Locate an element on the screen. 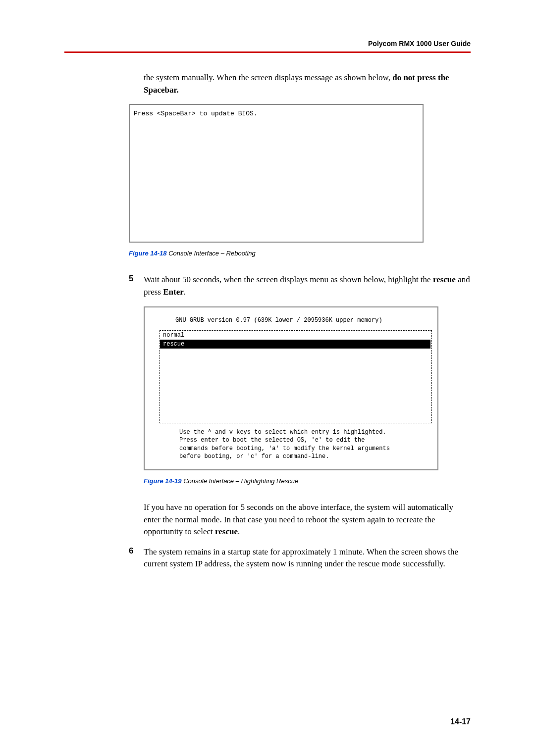  figure-caption-1: Figure 14-18 Console Interface – Rebooti… is located at coordinates (300, 253).